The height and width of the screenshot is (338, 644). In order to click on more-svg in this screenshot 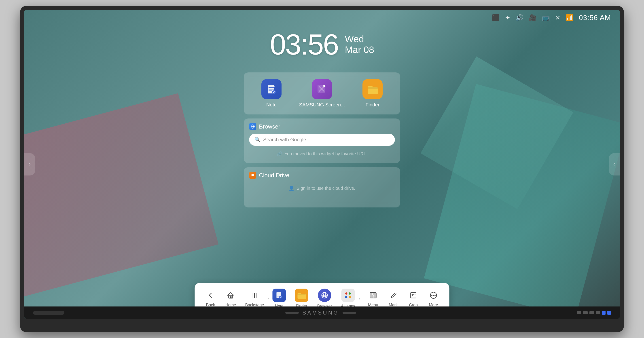, I will do `click(434, 295)`.